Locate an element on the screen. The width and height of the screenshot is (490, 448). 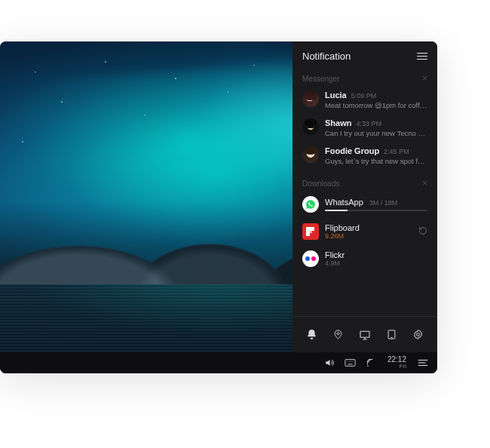
message-preview: Guys, let`s try that new spot for dinner… is located at coordinates (376, 161).